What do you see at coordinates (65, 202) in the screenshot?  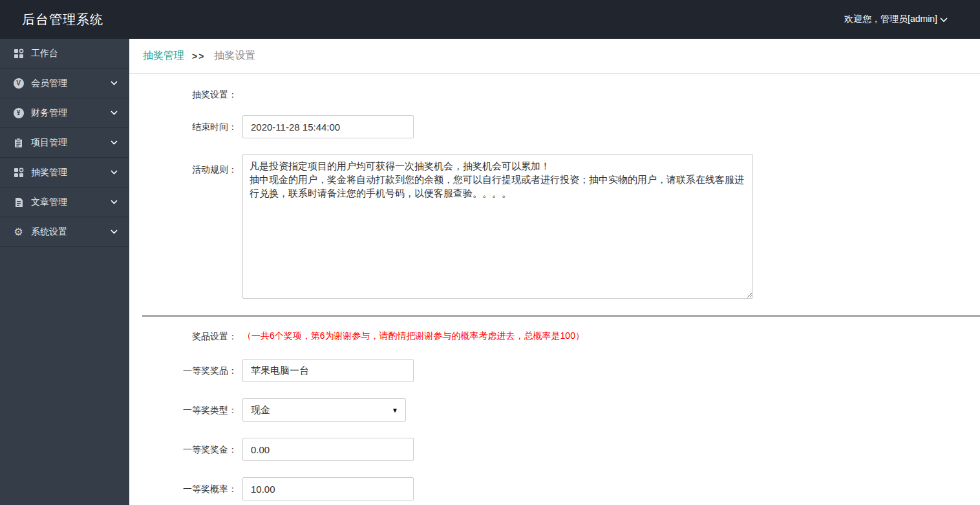 I see `sidebar-item-articles: 文章管理` at bounding box center [65, 202].